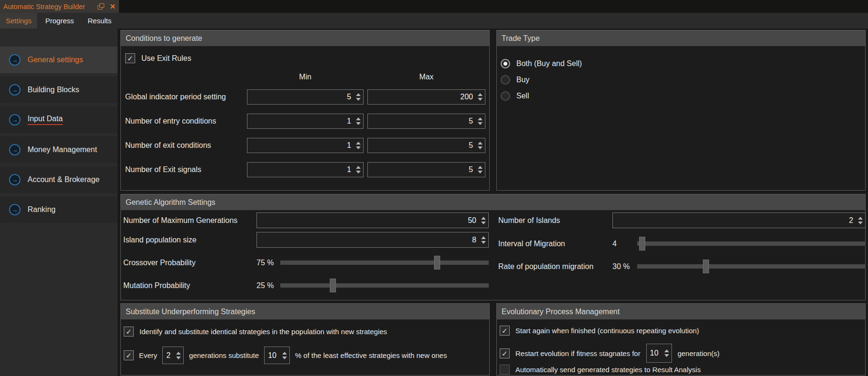  What do you see at coordinates (59, 60) in the screenshot?
I see `sidebar-item-general-settings: → General settings` at bounding box center [59, 60].